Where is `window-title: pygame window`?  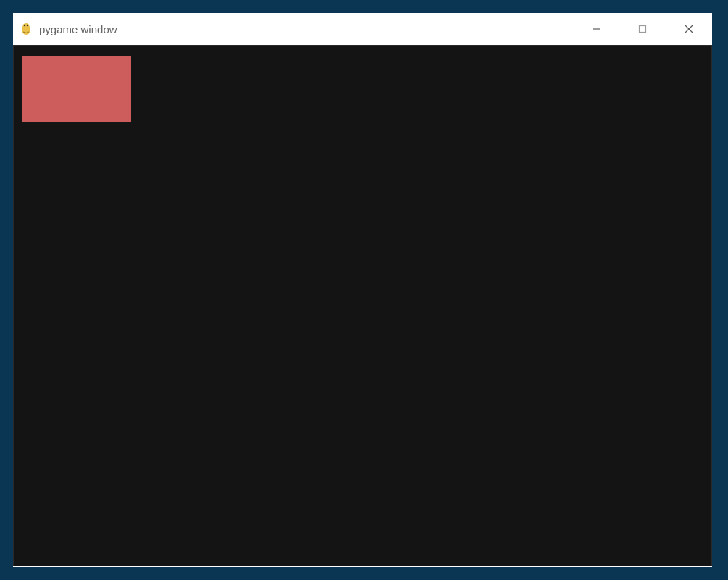 window-title: pygame window is located at coordinates (78, 29).